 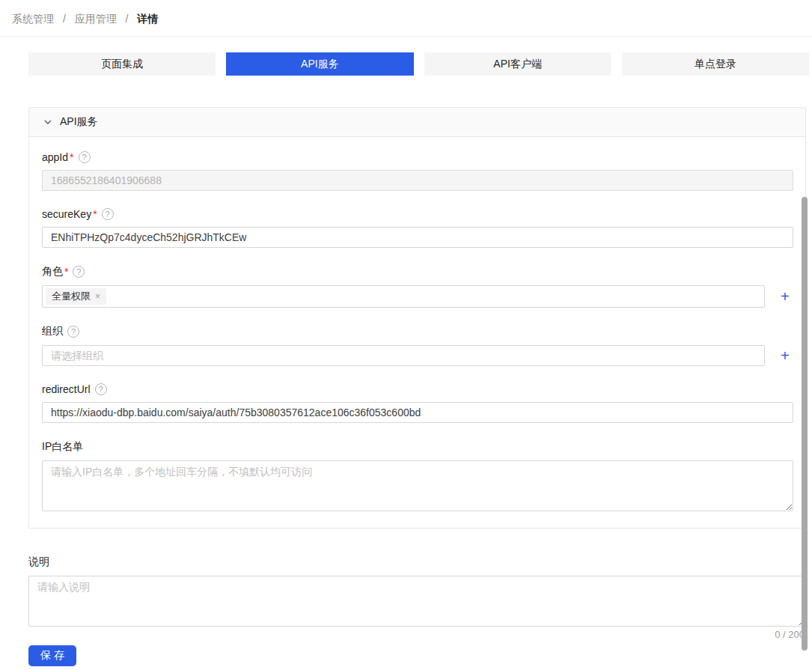 I want to click on redirecturl-input, so click(x=418, y=412).